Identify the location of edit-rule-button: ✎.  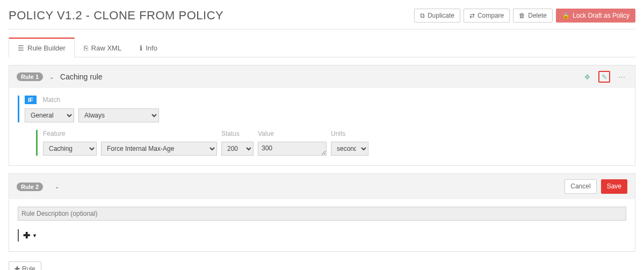
(604, 77).